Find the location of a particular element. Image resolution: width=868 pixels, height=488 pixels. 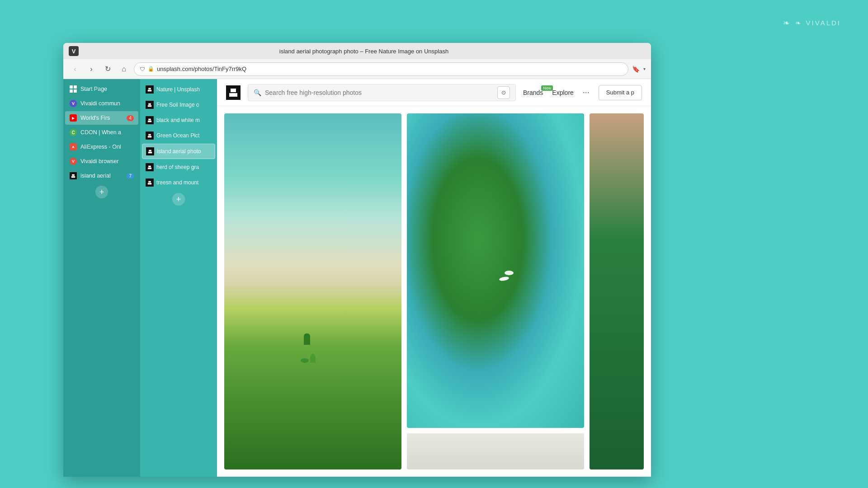

aliexpress-icon: A is located at coordinates (73, 147).